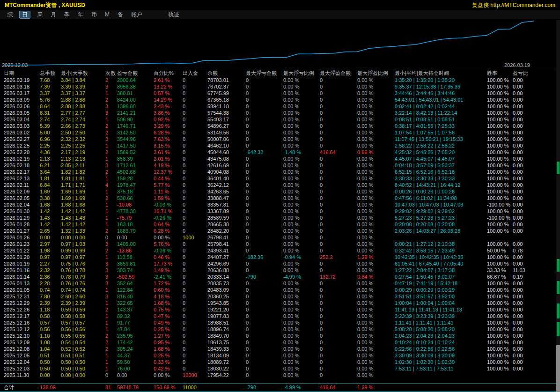 The width and height of the screenshot is (560, 392). I want to click on menu-item-summary: 综, so click(10, 15).